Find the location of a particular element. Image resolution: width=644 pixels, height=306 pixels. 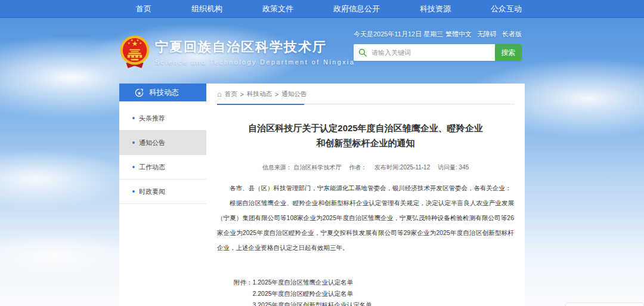

nav-item-sci-resources: 科技资源 is located at coordinates (435, 9).